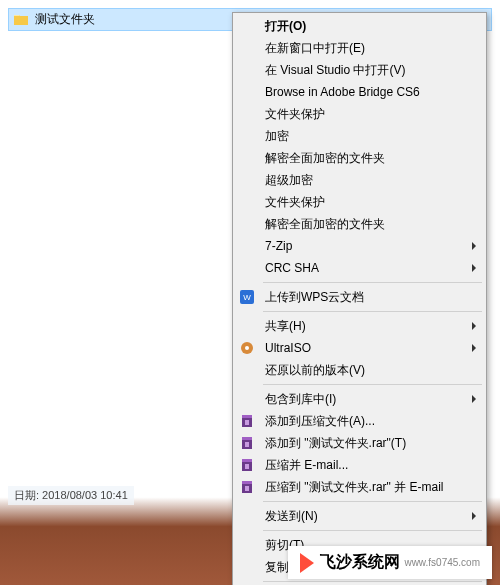 This screenshot has width=500, height=585. I want to click on menu-item: 打开(O), so click(360, 26).